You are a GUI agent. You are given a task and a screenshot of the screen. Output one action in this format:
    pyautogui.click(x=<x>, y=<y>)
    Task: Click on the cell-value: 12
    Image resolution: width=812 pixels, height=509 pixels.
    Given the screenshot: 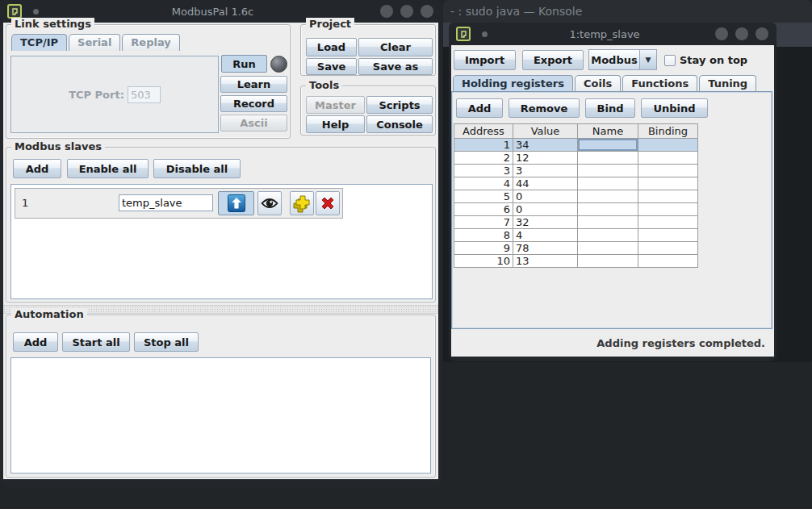 What is the action you would take?
    pyautogui.click(x=546, y=158)
    